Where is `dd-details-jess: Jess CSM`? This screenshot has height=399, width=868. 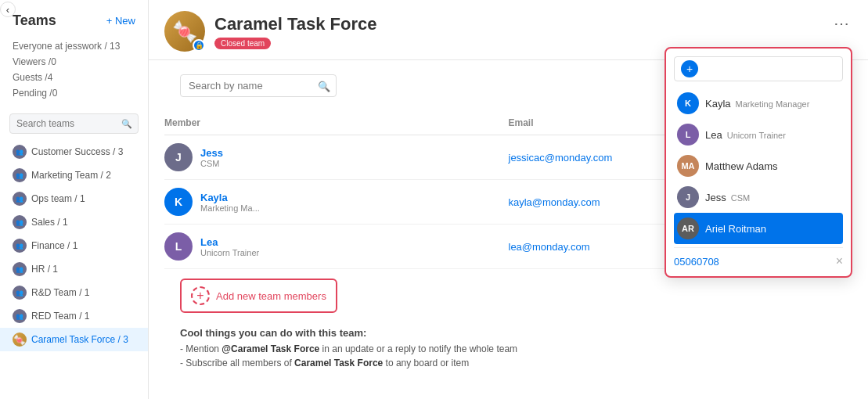
dd-details-jess: Jess CSM is located at coordinates (728, 197).